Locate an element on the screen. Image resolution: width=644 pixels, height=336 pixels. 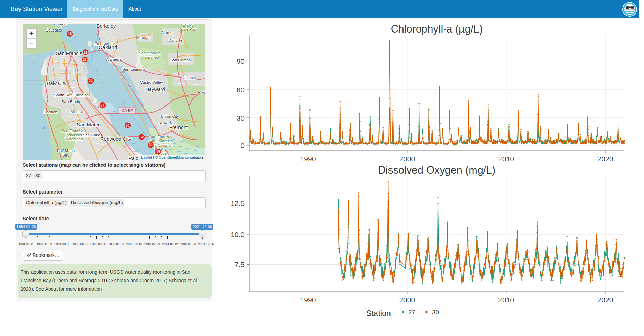
svg-text: 21 is located at coordinates (86, 53).